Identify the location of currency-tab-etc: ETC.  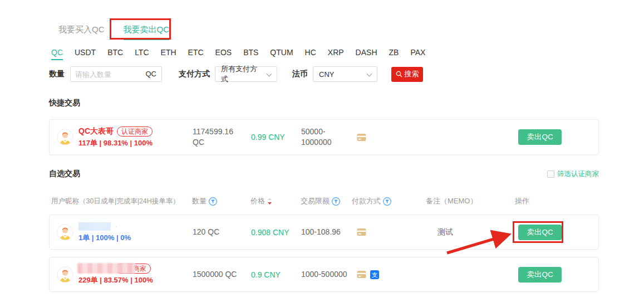
(196, 54).